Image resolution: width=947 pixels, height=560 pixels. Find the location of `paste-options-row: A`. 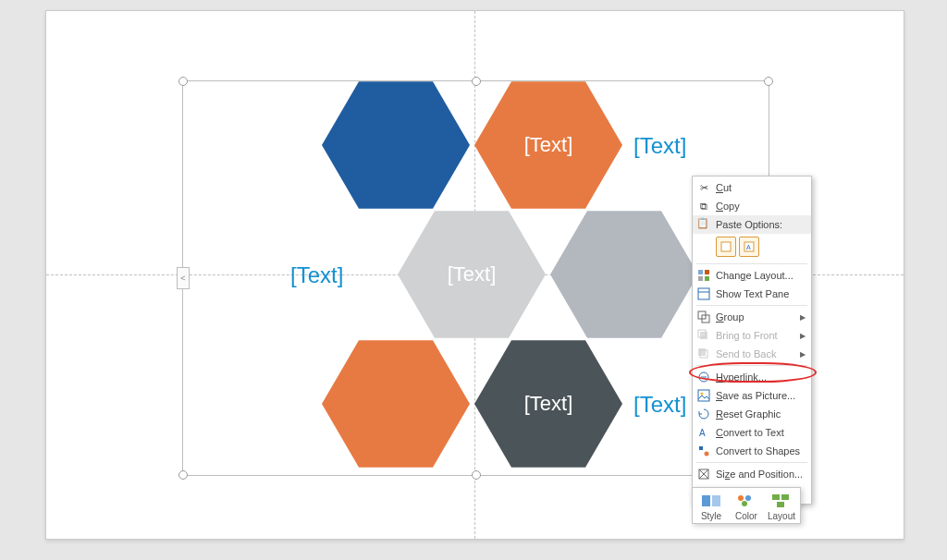

paste-options-row: A is located at coordinates (752, 248).